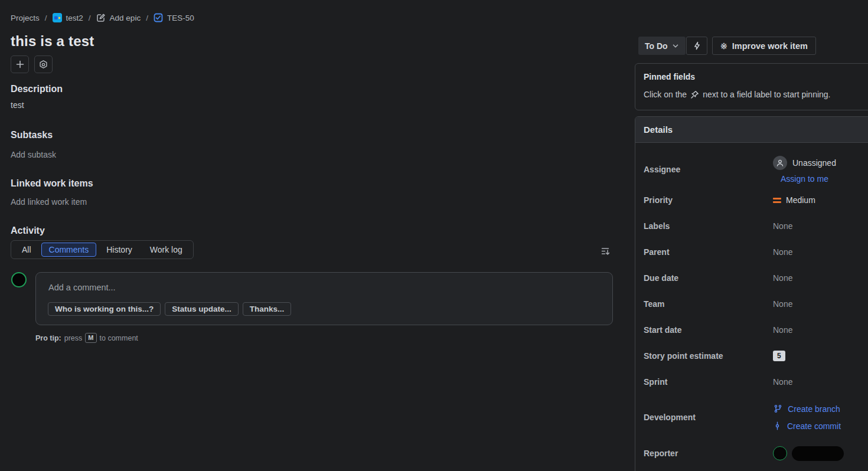 The height and width of the screenshot is (471, 868). What do you see at coordinates (780, 453) in the screenshot?
I see `reporter-avatar` at bounding box center [780, 453].